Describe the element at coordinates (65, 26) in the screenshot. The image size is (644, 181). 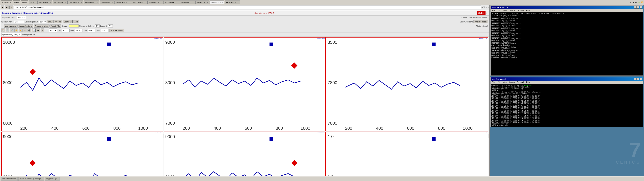
I see `channel-label: Channel` at that location.